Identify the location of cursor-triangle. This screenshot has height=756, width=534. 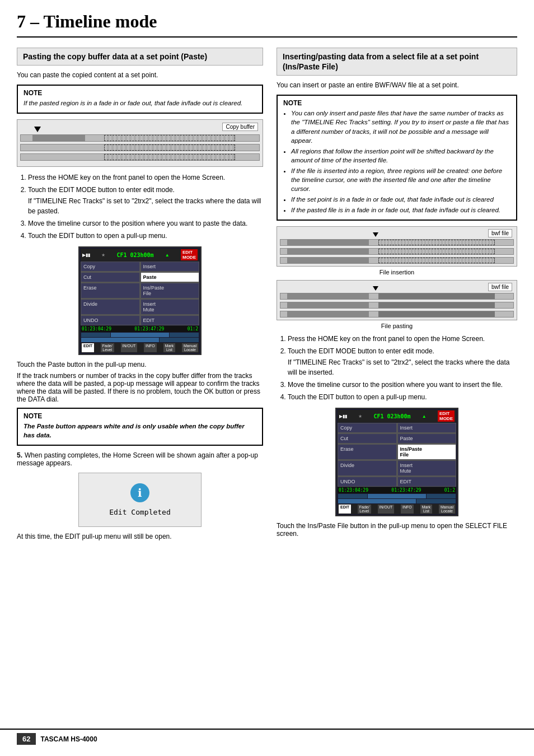
(38, 129).